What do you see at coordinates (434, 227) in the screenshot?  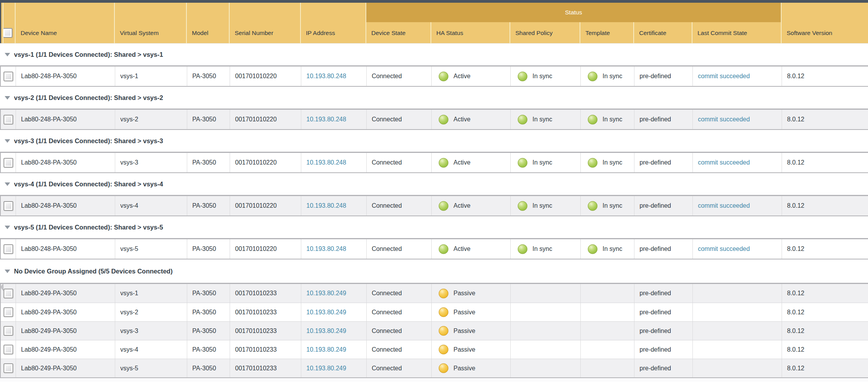 I see `group-header-row: vsys-5 (1/1 Devices Connected): Shared >…` at bounding box center [434, 227].